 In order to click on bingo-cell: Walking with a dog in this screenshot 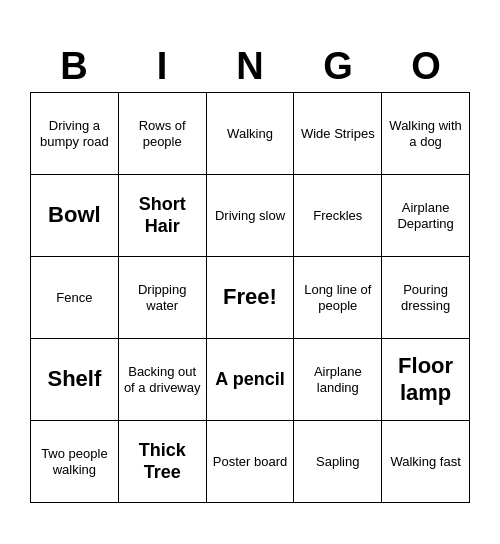, I will do `click(426, 134)`.